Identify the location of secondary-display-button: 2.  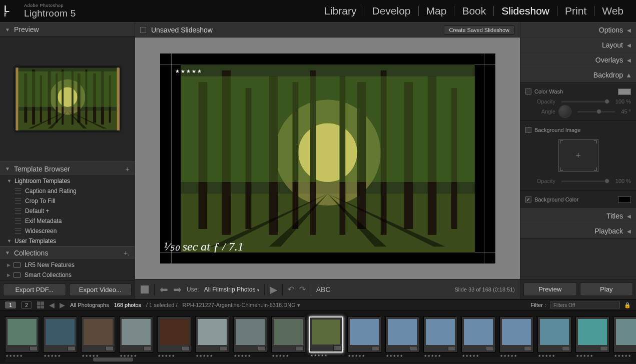
(27, 305).